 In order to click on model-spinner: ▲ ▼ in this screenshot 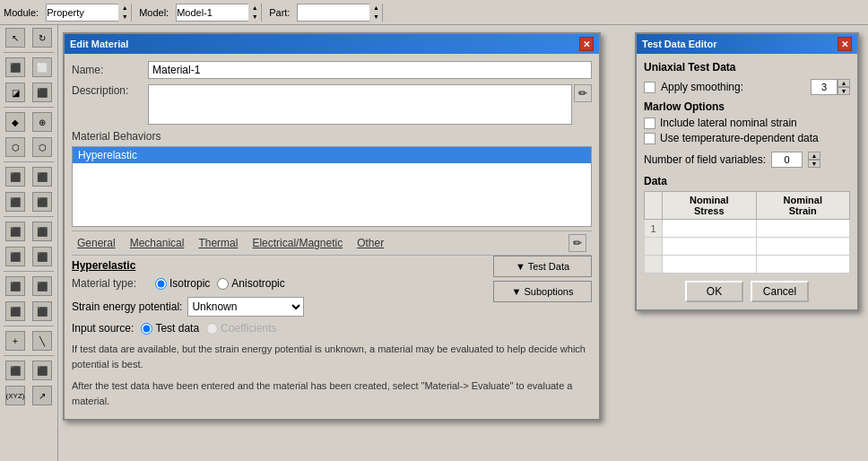, I will do `click(219, 13)`.